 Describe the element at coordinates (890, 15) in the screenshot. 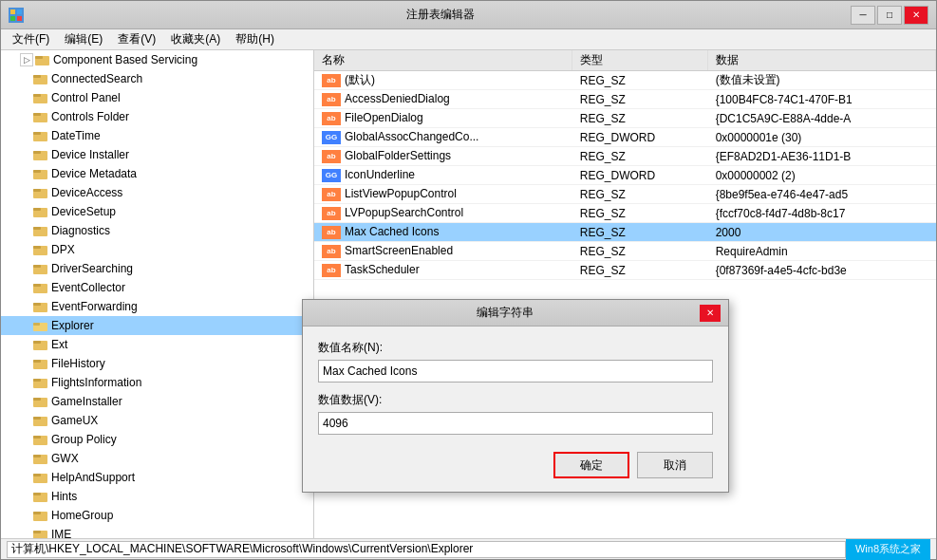

I see `maximize-button: □` at that location.